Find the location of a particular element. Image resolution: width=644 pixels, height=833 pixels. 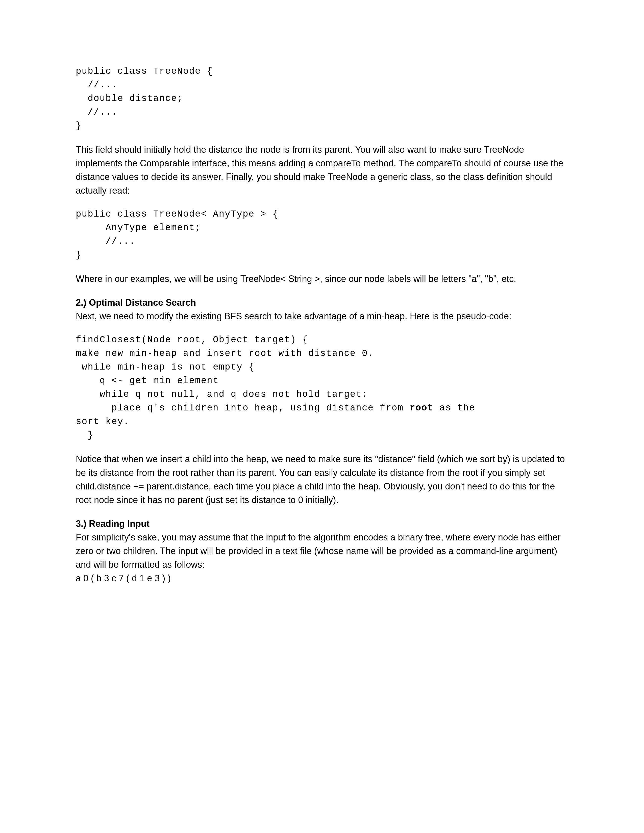

code-3a: findClosest(Node root, Object target) { … is located at coordinates (243, 374).